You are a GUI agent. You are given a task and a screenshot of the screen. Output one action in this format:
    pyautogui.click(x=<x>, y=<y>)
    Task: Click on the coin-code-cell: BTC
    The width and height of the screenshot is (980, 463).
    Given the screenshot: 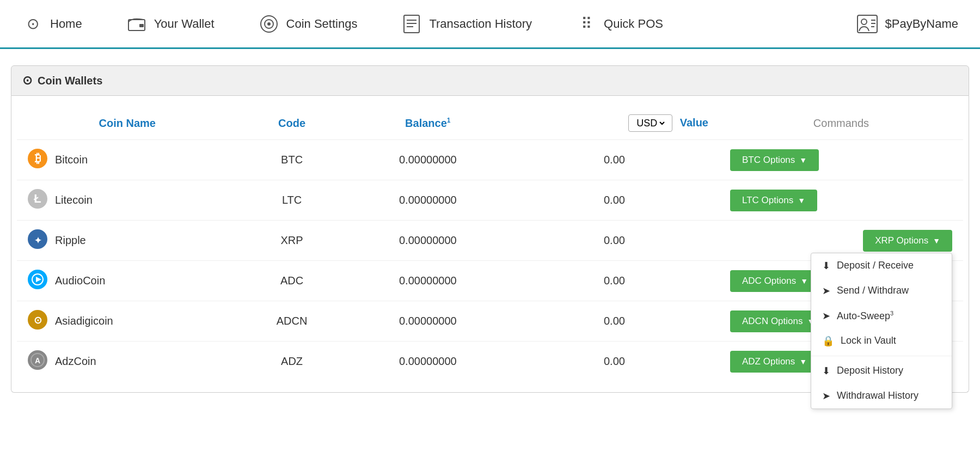 What is the action you would take?
    pyautogui.click(x=292, y=160)
    